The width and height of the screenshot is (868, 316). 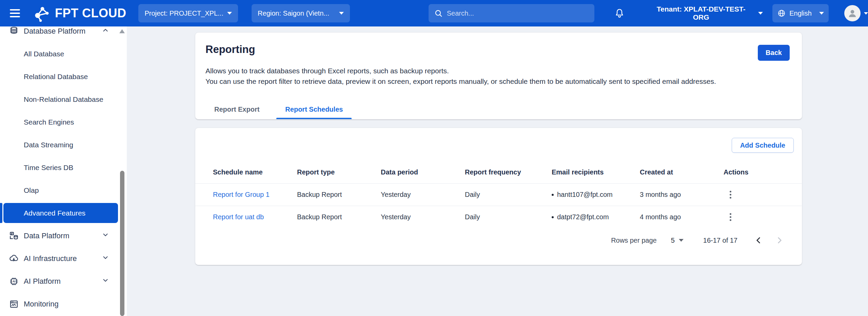 I want to click on notifications-button, so click(x=619, y=13).